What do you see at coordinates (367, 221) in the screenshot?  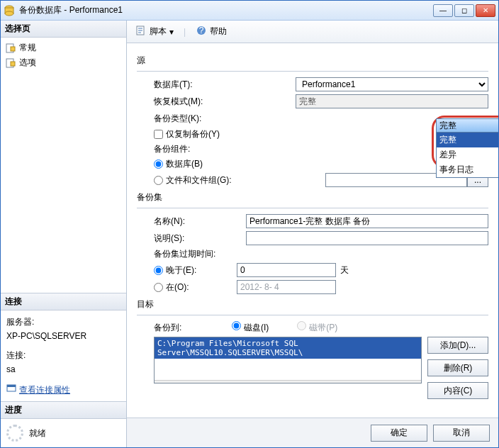 I see `name-field` at bounding box center [367, 221].